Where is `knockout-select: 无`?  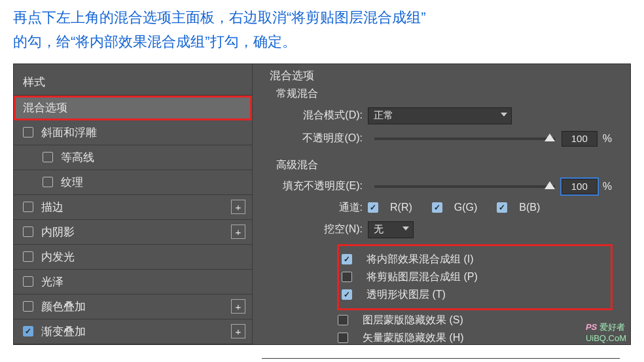
knockout-select: 无 is located at coordinates (391, 230).